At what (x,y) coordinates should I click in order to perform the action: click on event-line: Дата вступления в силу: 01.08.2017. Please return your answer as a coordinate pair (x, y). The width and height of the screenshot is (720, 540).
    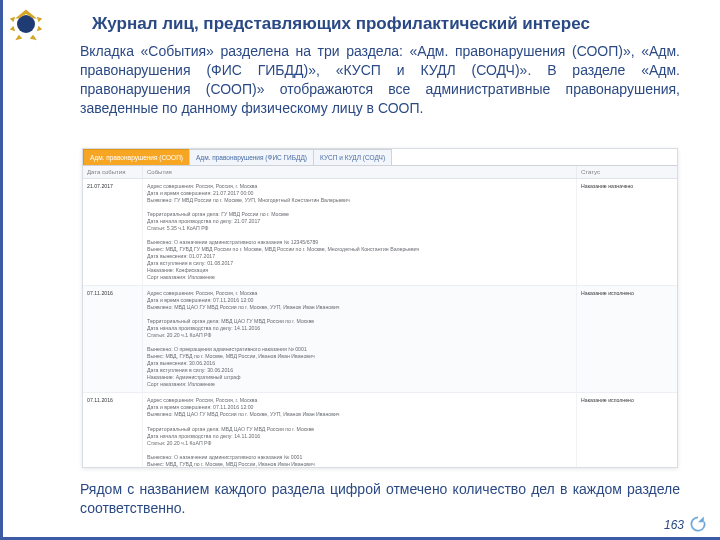
    Looking at the image, I should click on (360, 264).